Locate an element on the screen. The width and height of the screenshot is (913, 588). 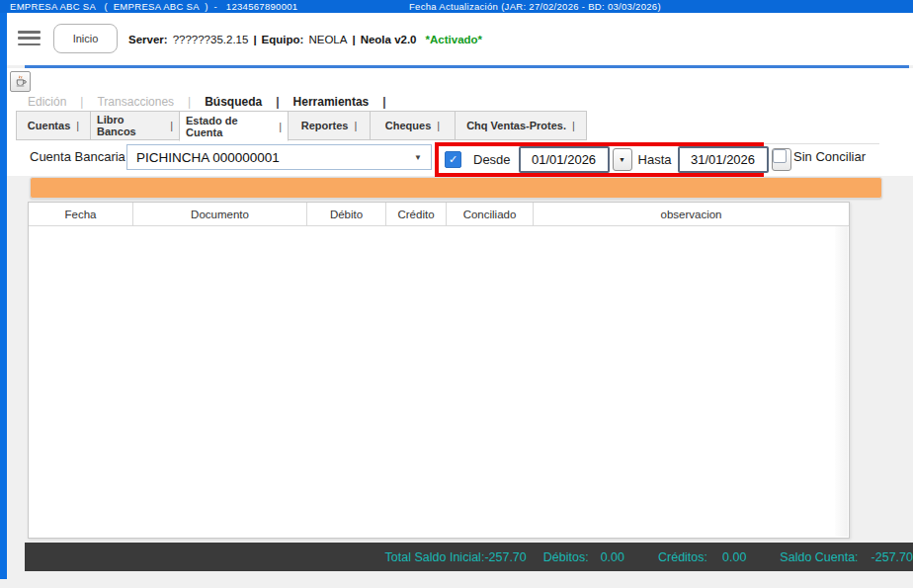
tab-label: Libro Bancos is located at coordinates (130, 126).